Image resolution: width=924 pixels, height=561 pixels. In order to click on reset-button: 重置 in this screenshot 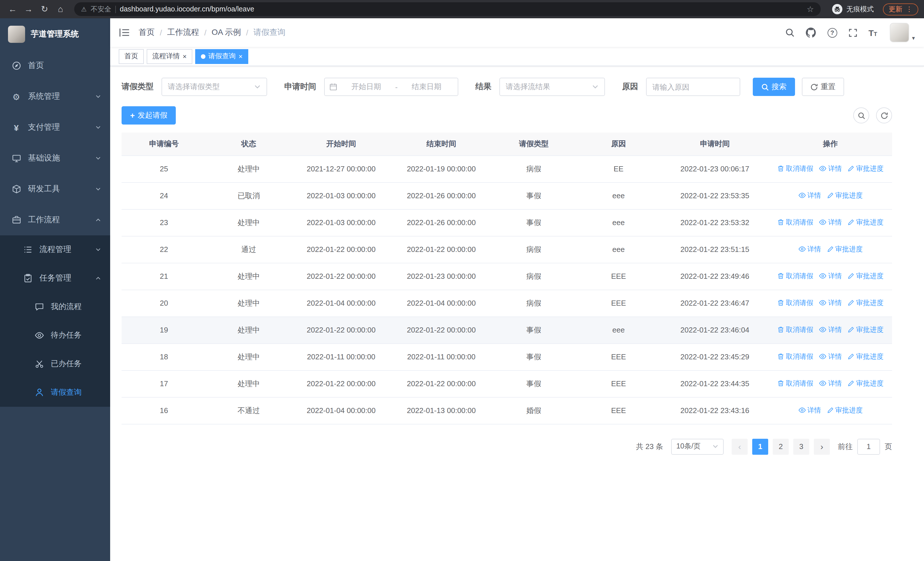, I will do `click(823, 87)`.